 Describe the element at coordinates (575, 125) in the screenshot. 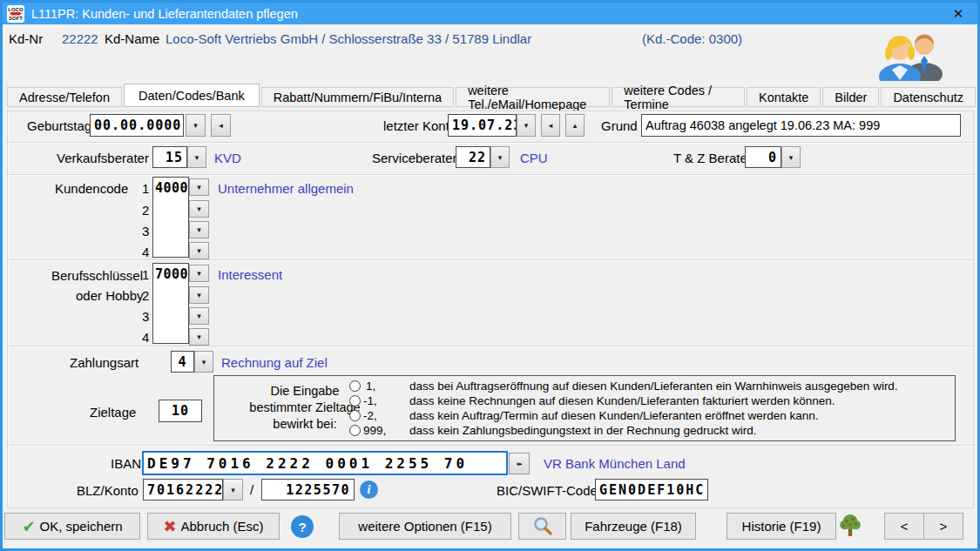

I see `arrow-up-icon: ▴` at that location.